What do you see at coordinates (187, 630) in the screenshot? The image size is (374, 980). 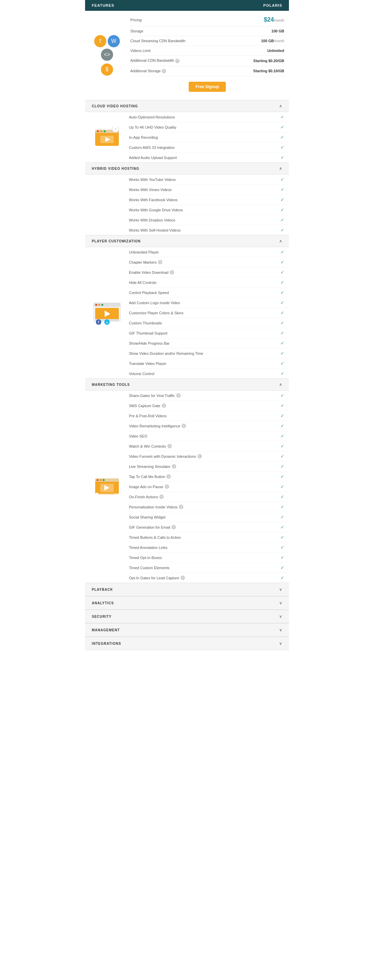 I see `section-management: MANAGEMENT ∨` at bounding box center [187, 630].